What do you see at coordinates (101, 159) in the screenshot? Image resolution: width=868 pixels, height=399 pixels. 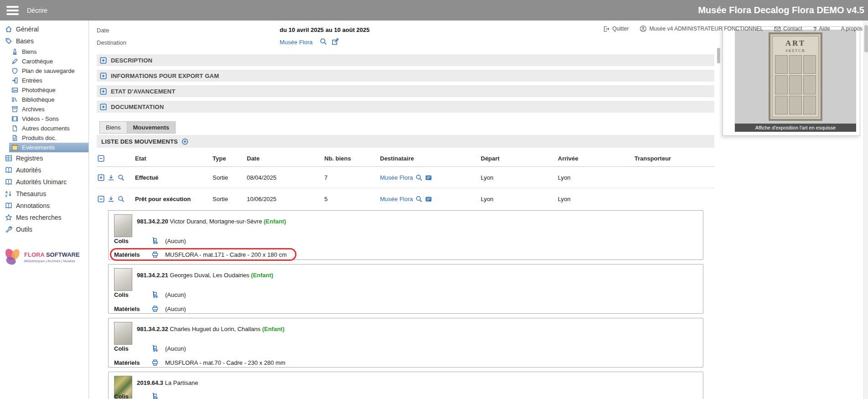 I see `collapse-all-icon` at bounding box center [101, 159].